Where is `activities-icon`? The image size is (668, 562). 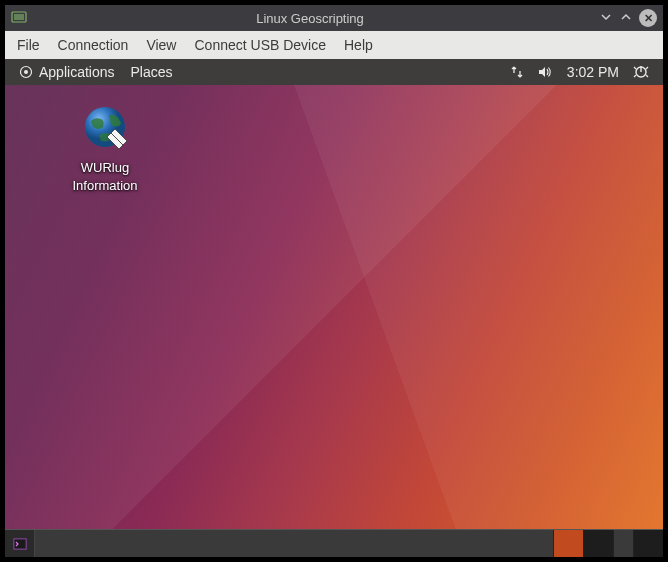 activities-icon is located at coordinates (26, 72).